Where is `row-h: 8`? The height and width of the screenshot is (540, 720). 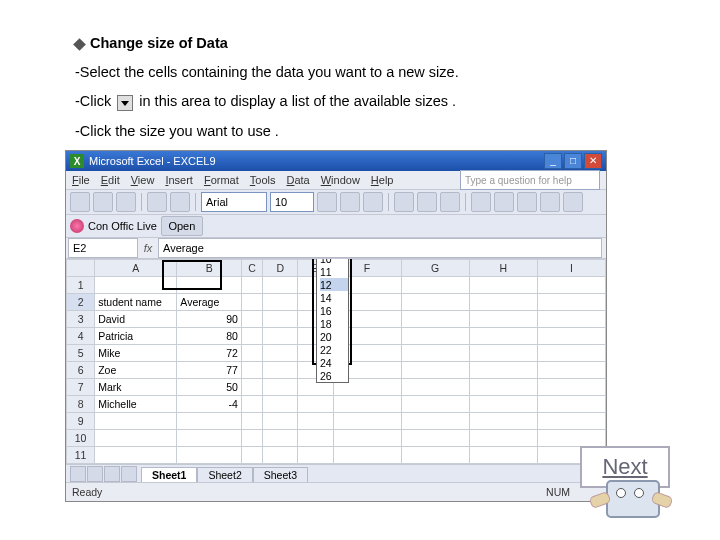 row-h: 8 is located at coordinates (81, 404).